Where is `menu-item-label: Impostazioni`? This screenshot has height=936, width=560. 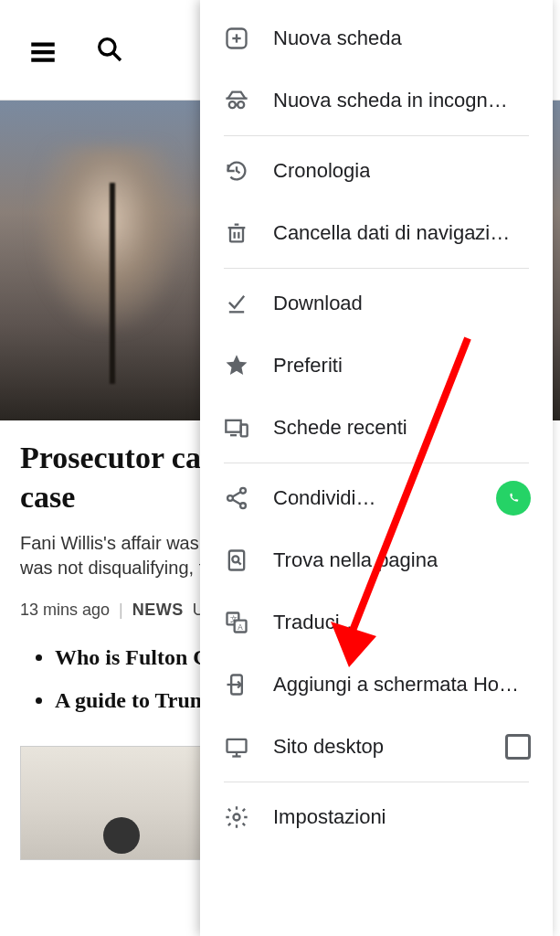
menu-item-label: Impostazioni is located at coordinates (330, 817).